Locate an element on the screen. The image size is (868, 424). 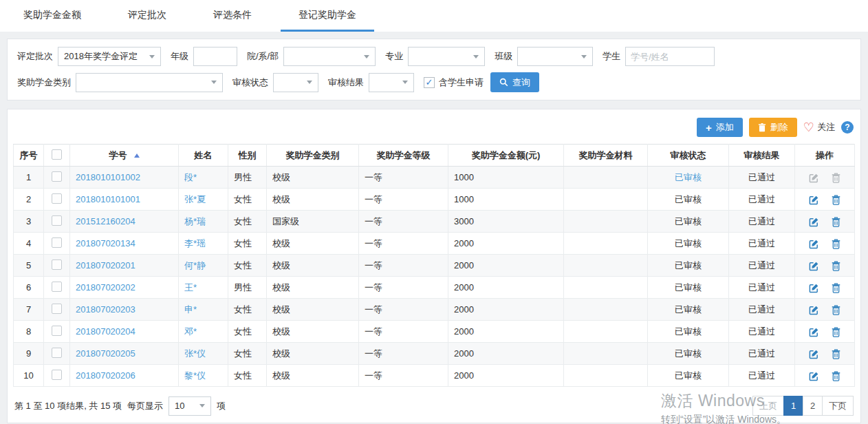
student-id-link: 201807020205 is located at coordinates (106, 354).